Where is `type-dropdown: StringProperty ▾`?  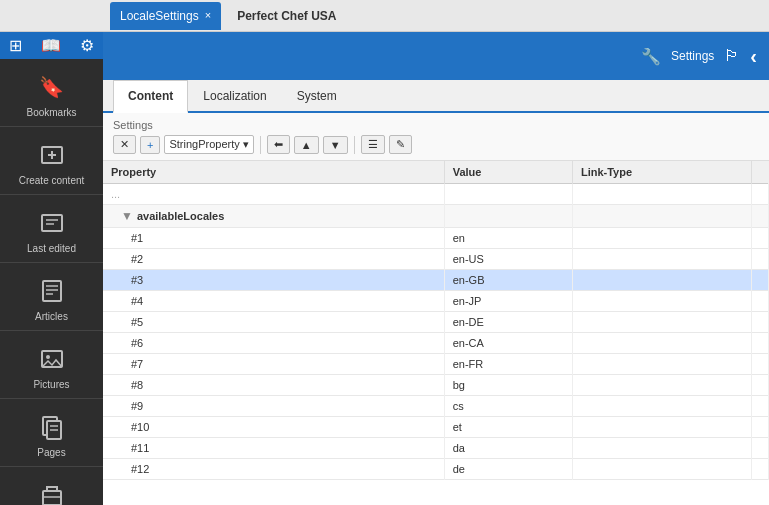 type-dropdown: StringProperty ▾ is located at coordinates (208, 144).